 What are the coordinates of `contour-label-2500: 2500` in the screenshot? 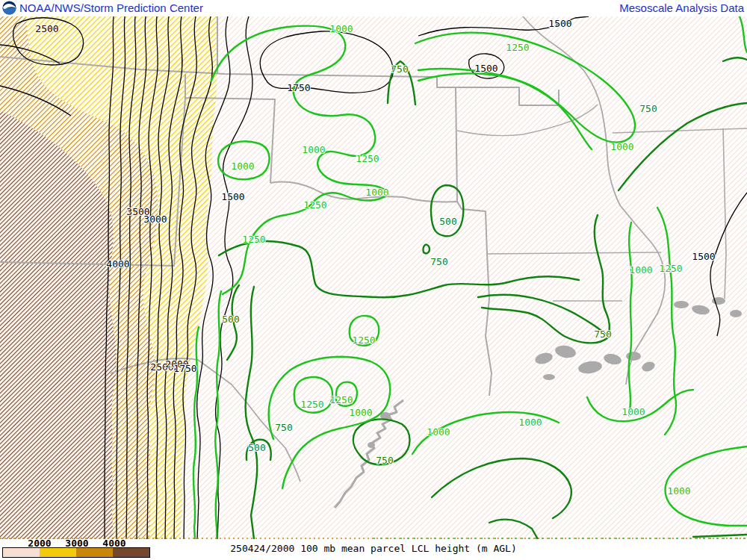 It's located at (46, 28).